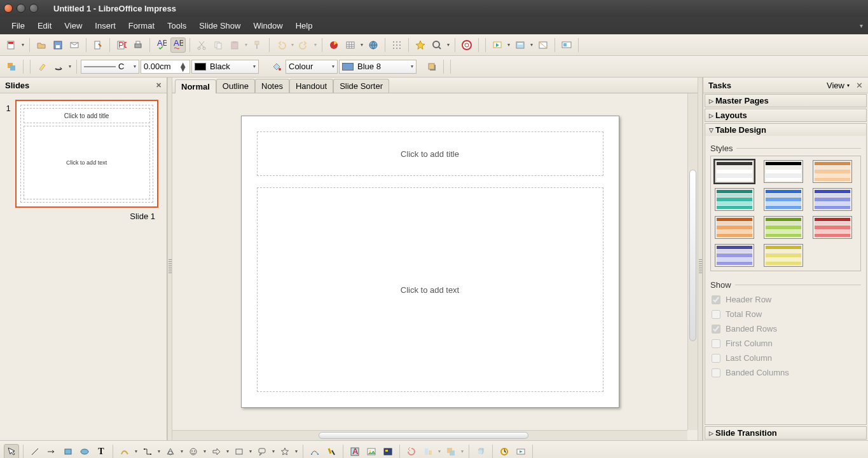 This screenshot has width=868, height=458. Describe the element at coordinates (786, 116) in the screenshot. I see `section-layouts: ▷Layouts` at that location.